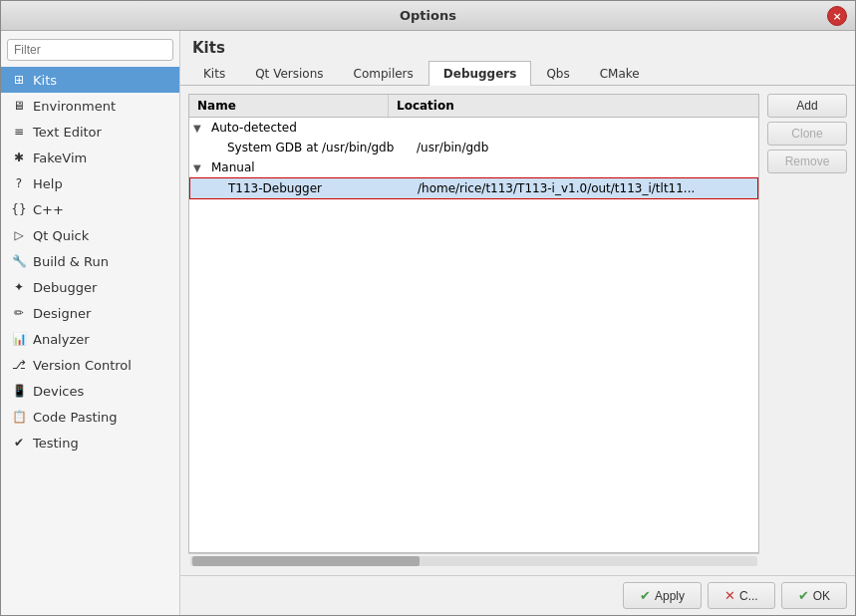 The image size is (856, 616). Describe the element at coordinates (65, 287) in the screenshot. I see `sidebar-item-label: Debugger` at that location.